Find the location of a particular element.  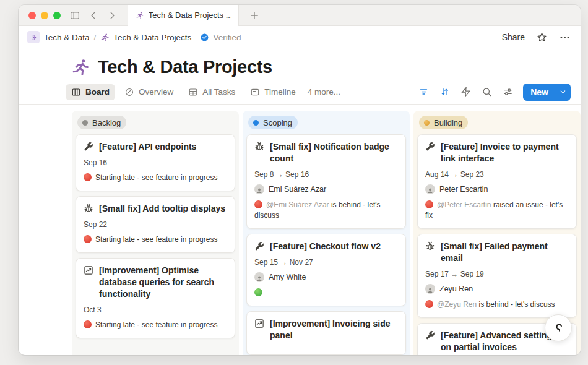

overview-icon is located at coordinates (129, 92).